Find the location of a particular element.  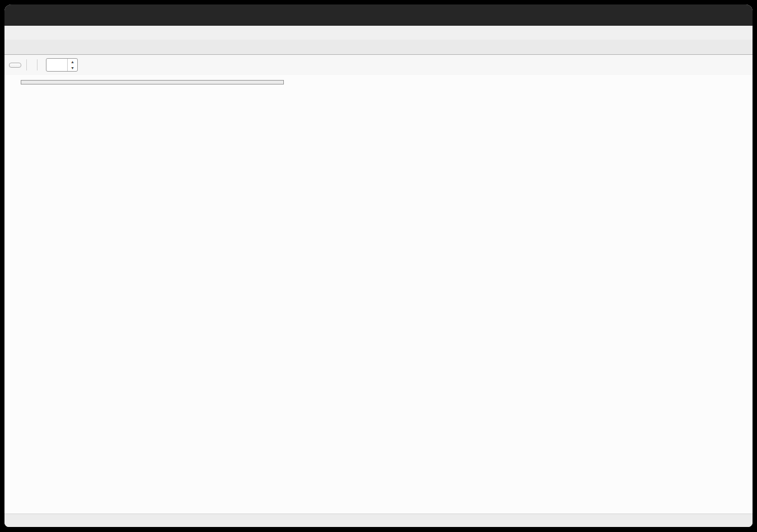

toolbar: ▲ ▼ is located at coordinates (378, 65).